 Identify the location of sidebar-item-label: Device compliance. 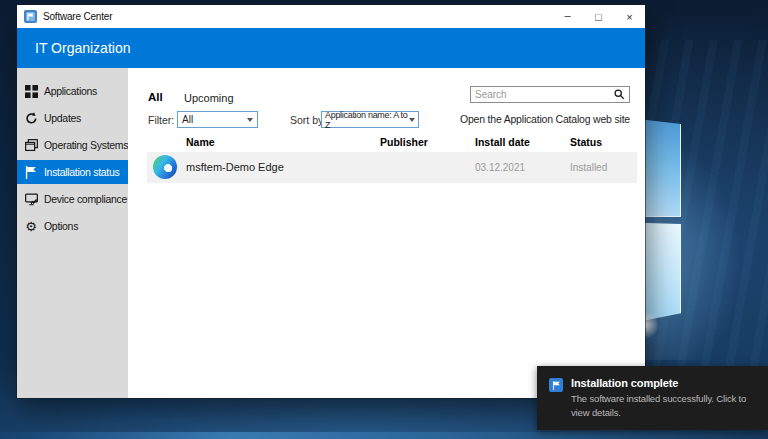
(86, 199).